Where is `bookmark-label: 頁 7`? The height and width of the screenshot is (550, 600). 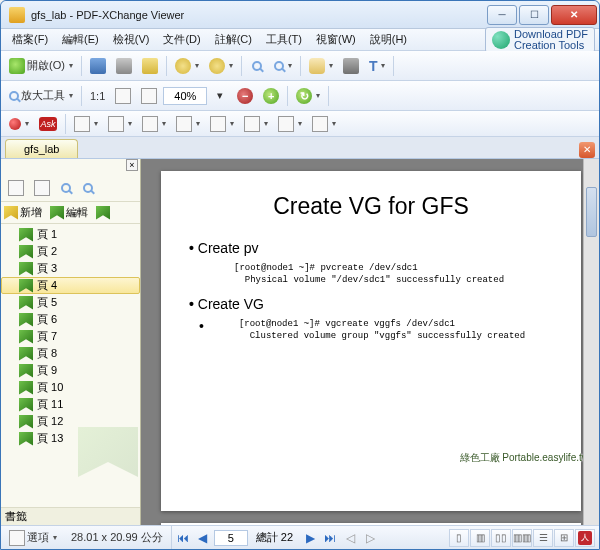 bookmark-label: 頁 7 is located at coordinates (47, 336).